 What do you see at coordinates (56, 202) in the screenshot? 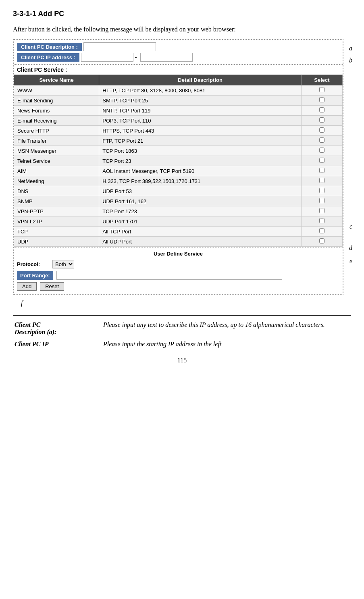
I see `service-name-cell: SNMP` at bounding box center [56, 202].